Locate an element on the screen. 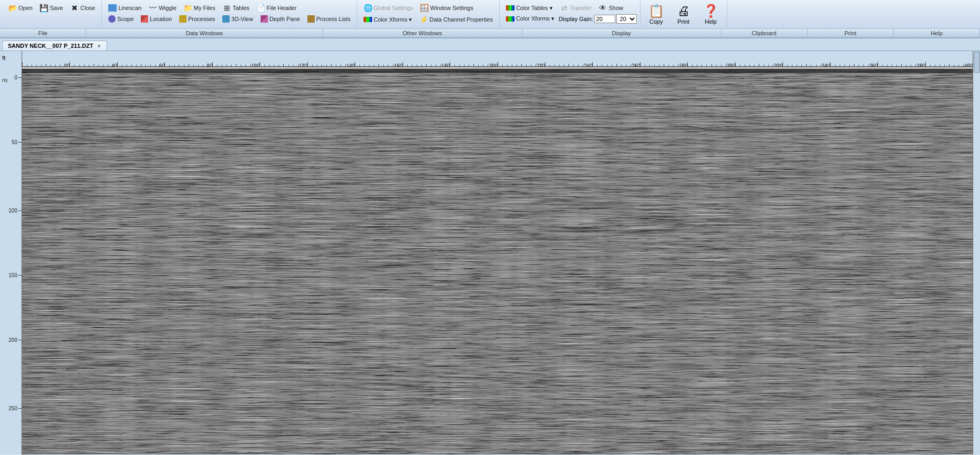 The width and height of the screenshot is (980, 455). transfer-button: ⇄ Transfer is located at coordinates (576, 8).